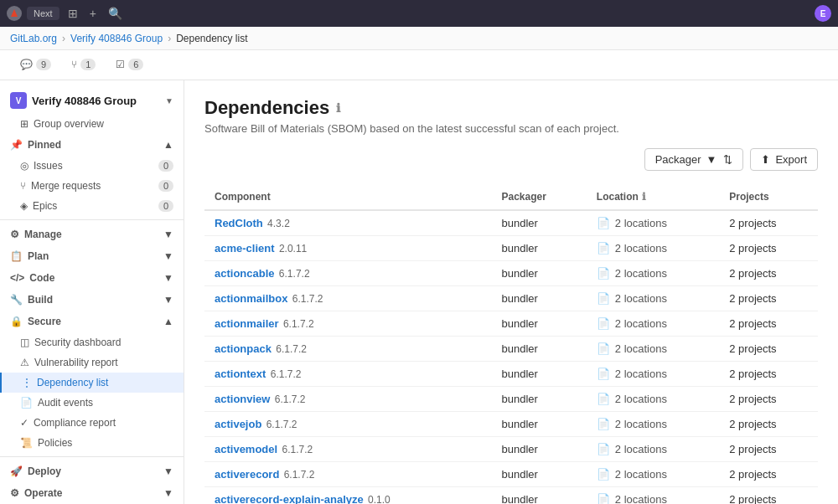 This screenshot has height=504, width=838. Describe the element at coordinates (92, 471) in the screenshot. I see `sidebar-section-deploy: 🚀 Deploy ▼` at that location.